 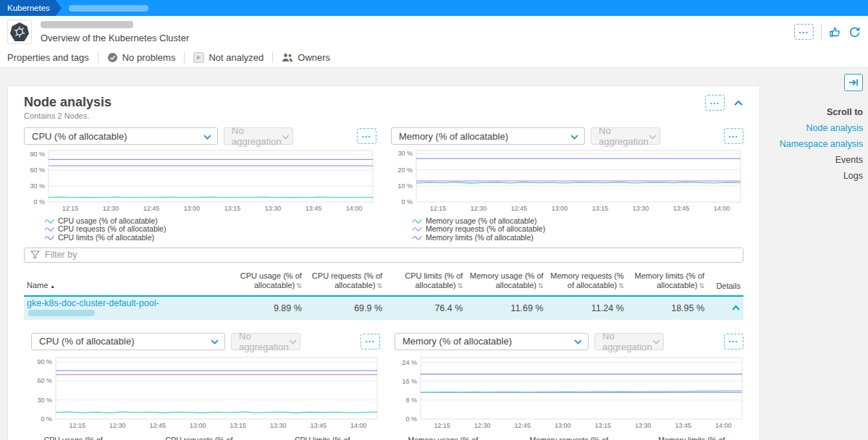 What do you see at coordinates (266, 342) in the screenshot?
I see `node-cpu-aggregation-select-disabled: No aggregation` at bounding box center [266, 342].